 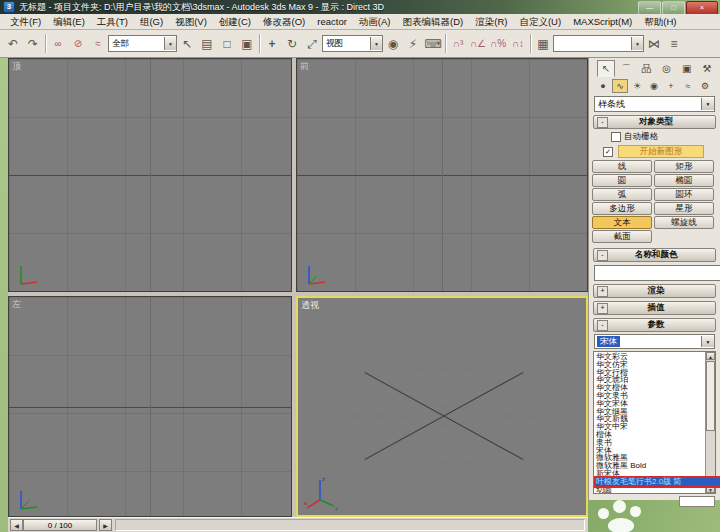 What do you see at coordinates (622, 194) in the screenshot?
I see `shape-button: 弧` at bounding box center [622, 194].